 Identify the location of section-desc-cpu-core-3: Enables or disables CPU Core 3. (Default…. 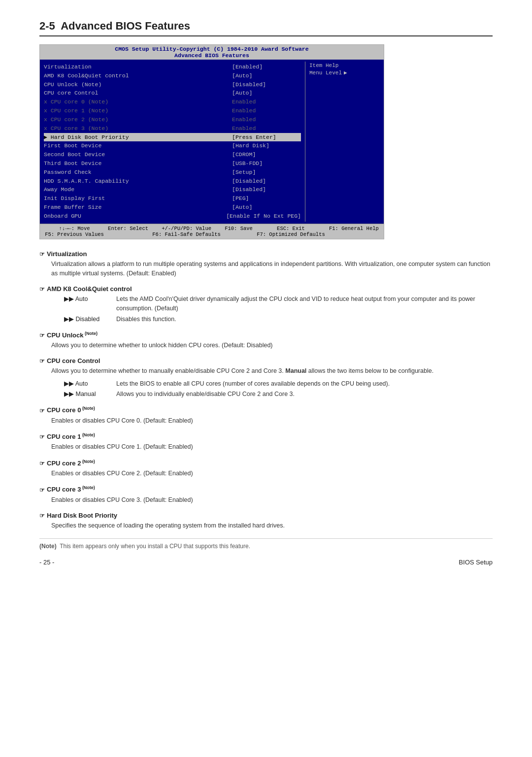
(272, 500).